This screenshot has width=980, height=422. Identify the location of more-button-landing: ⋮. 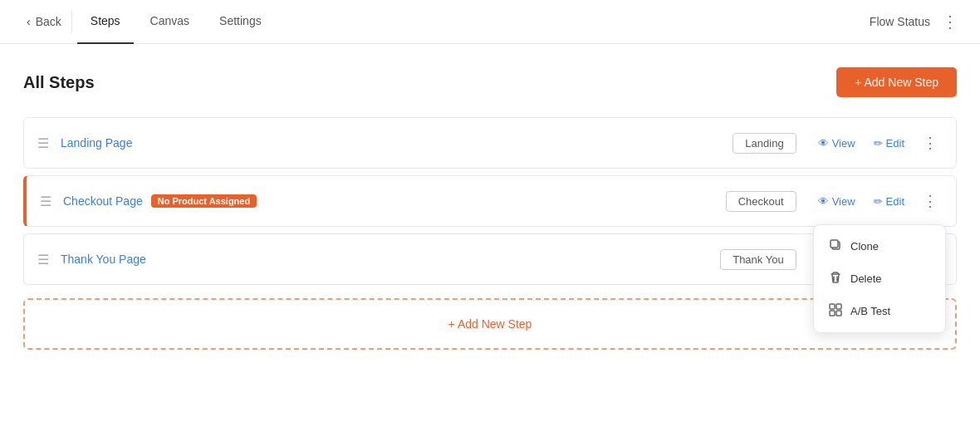
(930, 143).